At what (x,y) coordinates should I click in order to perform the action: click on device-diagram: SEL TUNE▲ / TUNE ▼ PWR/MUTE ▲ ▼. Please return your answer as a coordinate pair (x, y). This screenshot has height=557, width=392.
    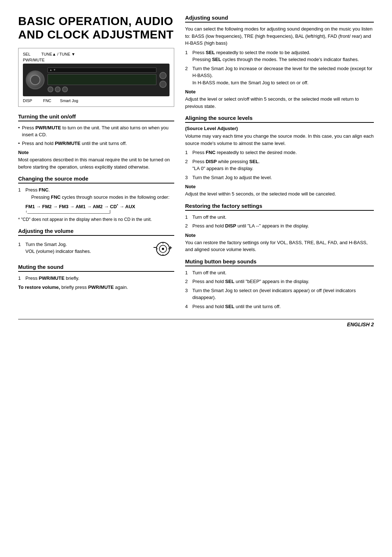
    Looking at the image, I should click on (96, 77).